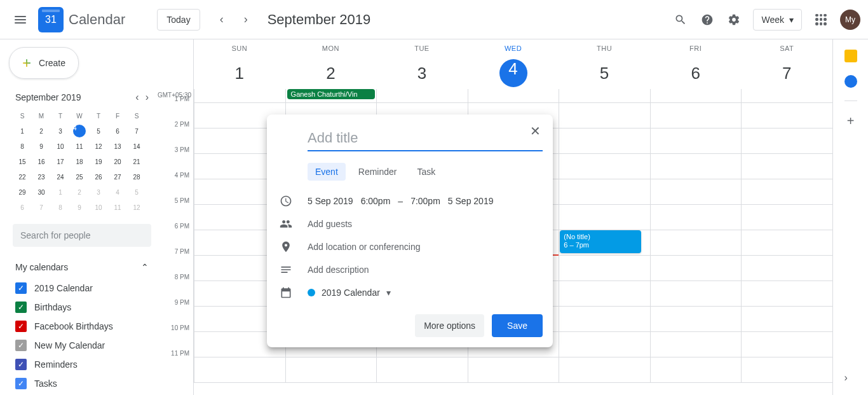  What do you see at coordinates (82, 235) in the screenshot?
I see `search-people-input: Search for people` at bounding box center [82, 235].